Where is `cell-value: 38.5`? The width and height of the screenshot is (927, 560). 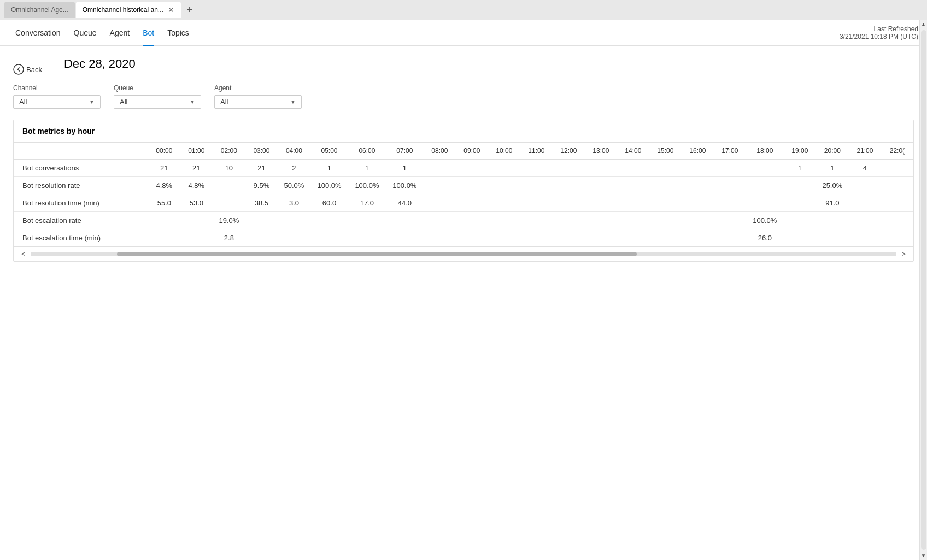
cell-value: 38.5 is located at coordinates (261, 203).